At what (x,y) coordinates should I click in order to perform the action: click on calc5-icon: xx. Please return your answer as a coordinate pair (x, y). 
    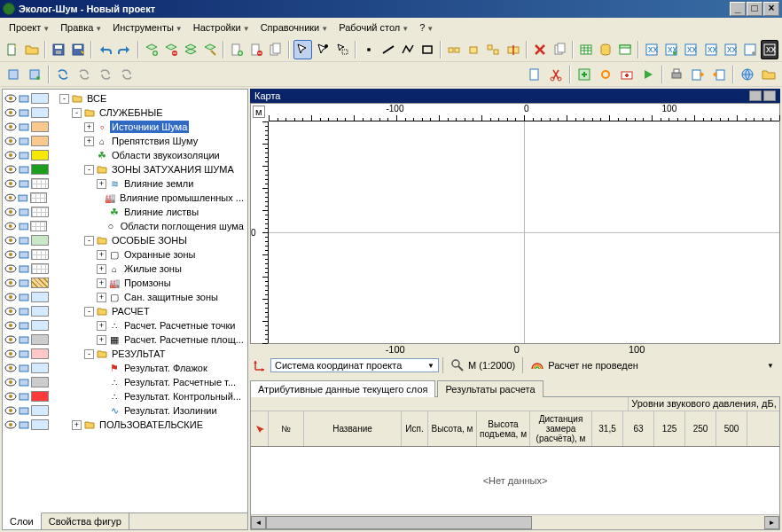
    Looking at the image, I should click on (731, 50).